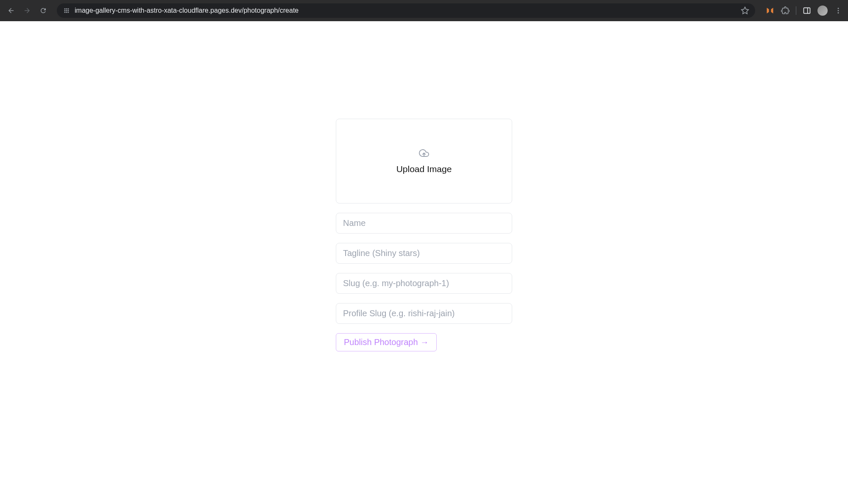  Describe the element at coordinates (67, 11) in the screenshot. I see `site-info-icon` at that location.